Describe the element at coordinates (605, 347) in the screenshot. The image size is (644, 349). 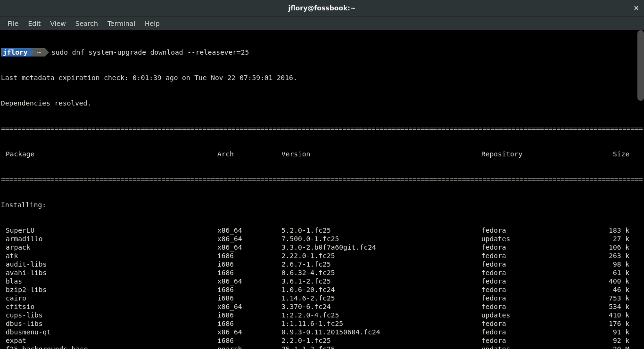
I see `pkg-size: 20 M` at that location.